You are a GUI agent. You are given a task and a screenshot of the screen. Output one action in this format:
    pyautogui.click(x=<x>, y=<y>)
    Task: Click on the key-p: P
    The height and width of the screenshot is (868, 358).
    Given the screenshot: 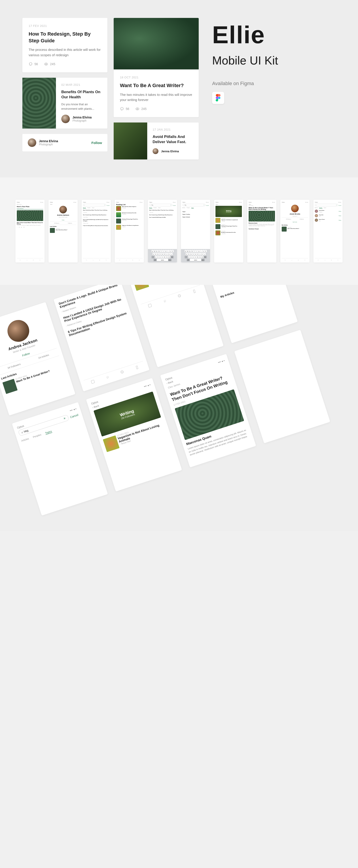 What is the action you would take?
    pyautogui.click(x=173, y=251)
    